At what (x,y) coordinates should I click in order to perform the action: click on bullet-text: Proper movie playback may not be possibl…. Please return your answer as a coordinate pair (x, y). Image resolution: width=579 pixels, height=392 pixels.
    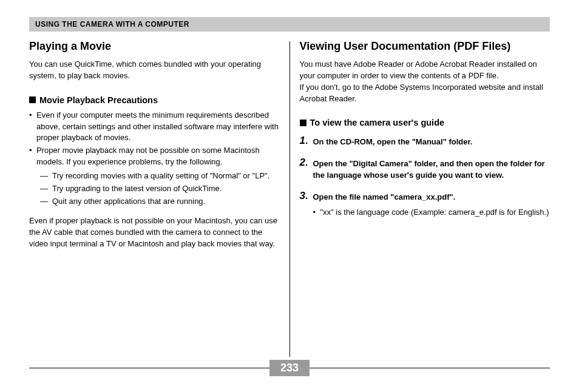
    Looking at the image, I should click on (158, 157).